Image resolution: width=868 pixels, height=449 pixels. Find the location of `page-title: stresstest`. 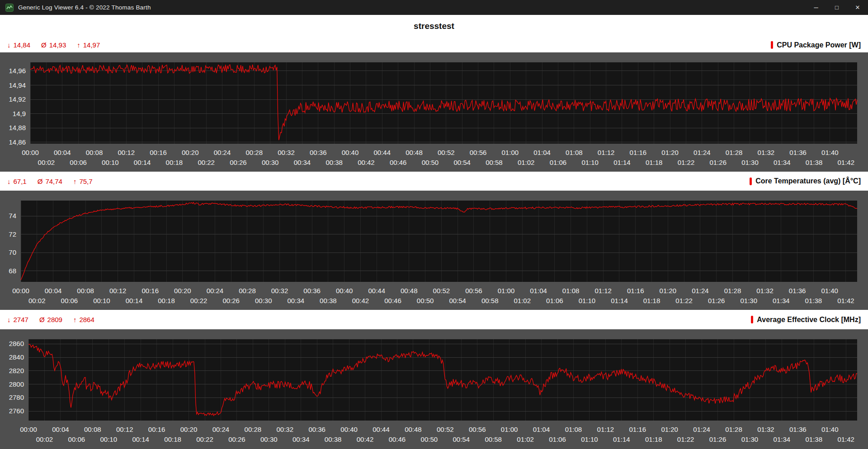

page-title: stresstest is located at coordinates (434, 26).